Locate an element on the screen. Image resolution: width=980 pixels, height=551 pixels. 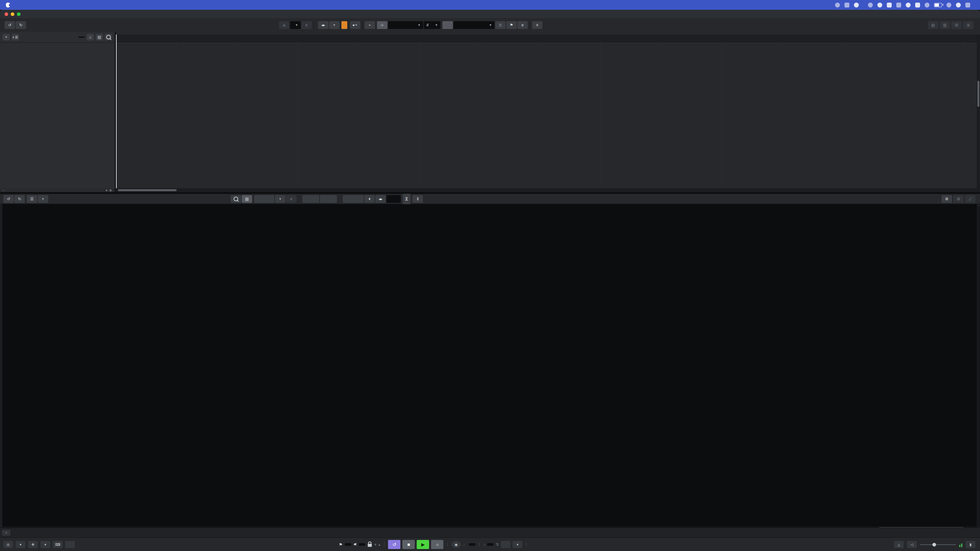
fixed-lanes-icon: ≡ is located at coordinates (537, 25).